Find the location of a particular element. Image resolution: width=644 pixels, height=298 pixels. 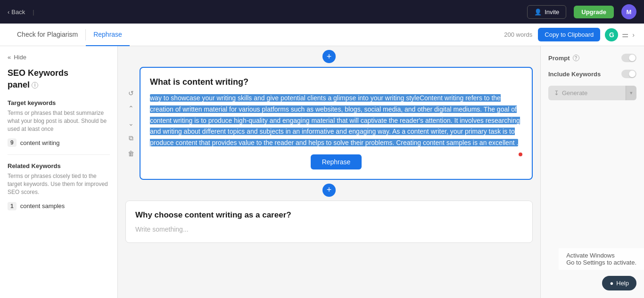

copy-to-clipboard-button: Copy to Clipboard is located at coordinates (569, 35).